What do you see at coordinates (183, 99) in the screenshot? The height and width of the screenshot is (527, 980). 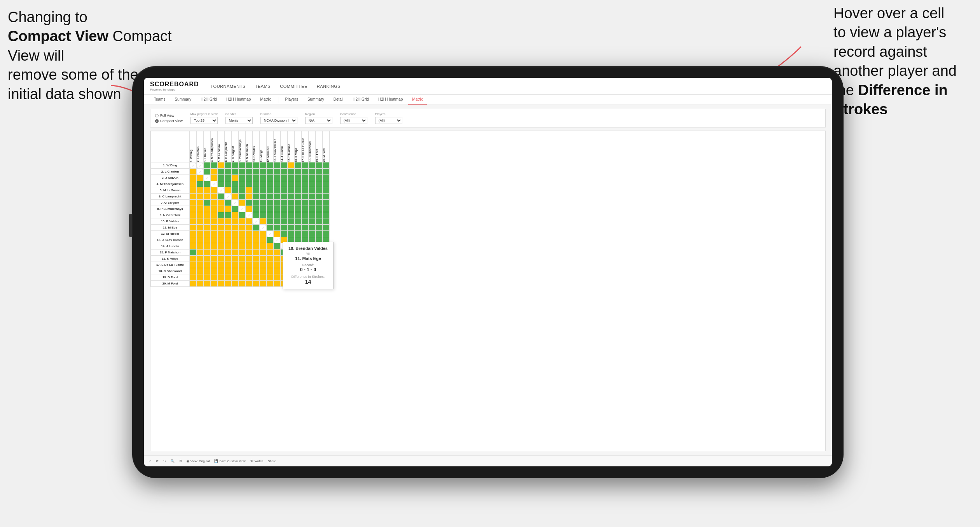 I see `tab-summary-left: Summary` at bounding box center [183, 99].